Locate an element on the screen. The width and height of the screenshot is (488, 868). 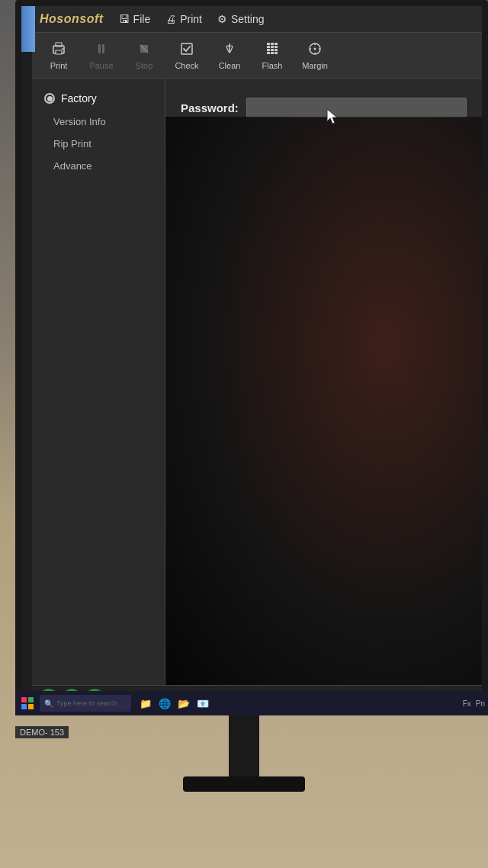
password-input is located at coordinates (357, 108).